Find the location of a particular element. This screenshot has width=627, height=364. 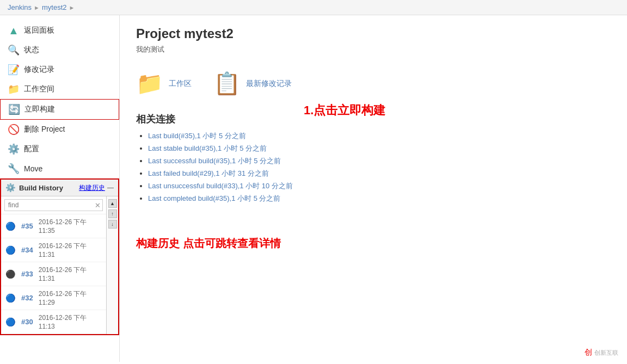

related-list: Last build(#35),1 小时 5 分之前 Last stable b… is located at coordinates (214, 168).